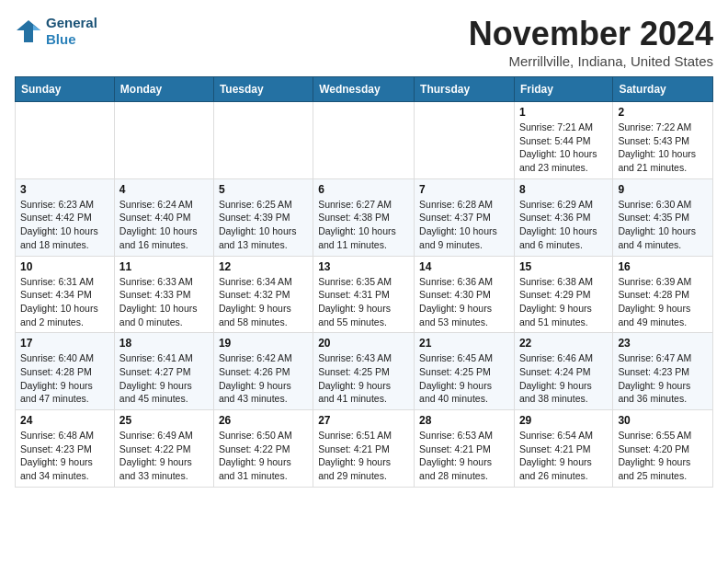 Image resolution: width=728 pixels, height=563 pixels. What do you see at coordinates (664, 141) in the screenshot?
I see `calendar-cell: 2Sunrise: 7:22 AM Sunset: 5:43 PM Daylig…` at bounding box center [664, 141].